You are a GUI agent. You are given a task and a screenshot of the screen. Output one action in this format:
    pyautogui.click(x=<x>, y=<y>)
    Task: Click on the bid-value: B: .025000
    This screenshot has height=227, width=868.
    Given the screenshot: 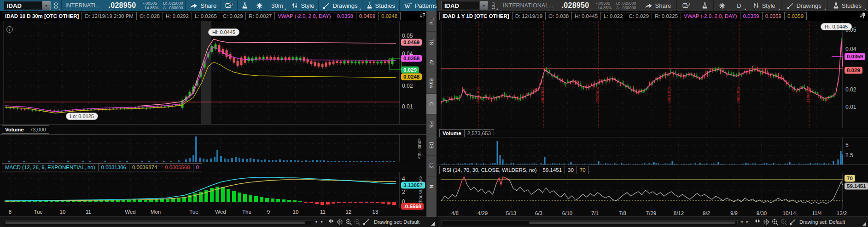 What is the action you would take?
    pyautogui.click(x=173, y=3)
    